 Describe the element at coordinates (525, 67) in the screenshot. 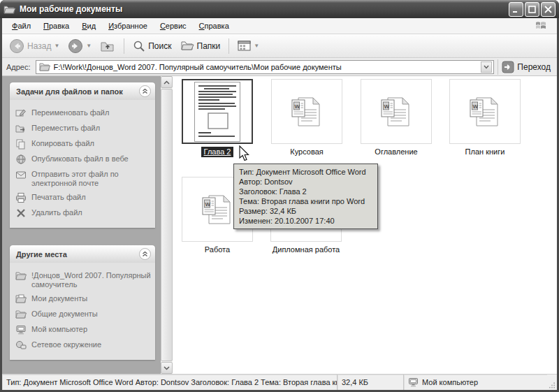

I see `go-button: Переход` at that location.